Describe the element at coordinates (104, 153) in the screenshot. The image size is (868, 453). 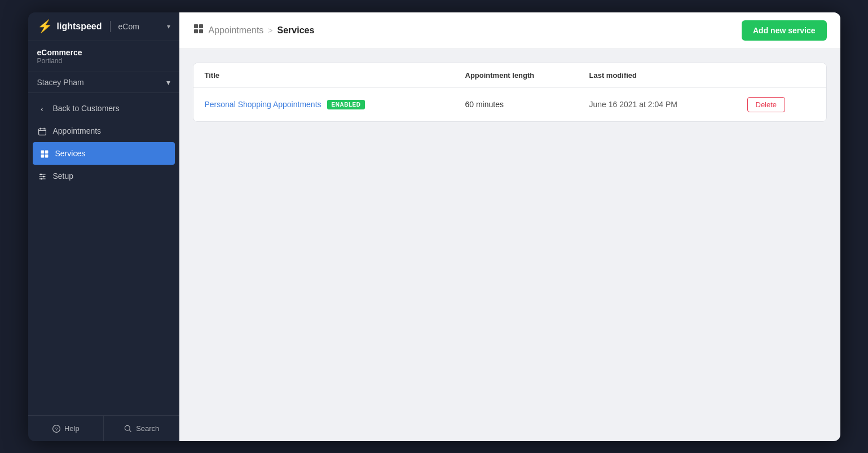
I see `sidebar-item-services: Services` at that location.